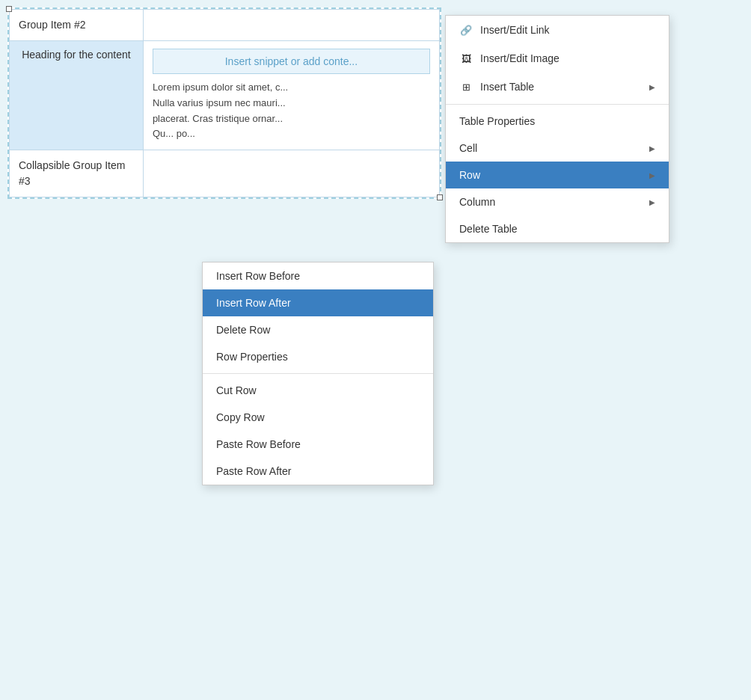 This screenshot has width=751, height=700. What do you see at coordinates (72, 174) in the screenshot?
I see `cell-text: Collapsible Group Item #3` at bounding box center [72, 174].